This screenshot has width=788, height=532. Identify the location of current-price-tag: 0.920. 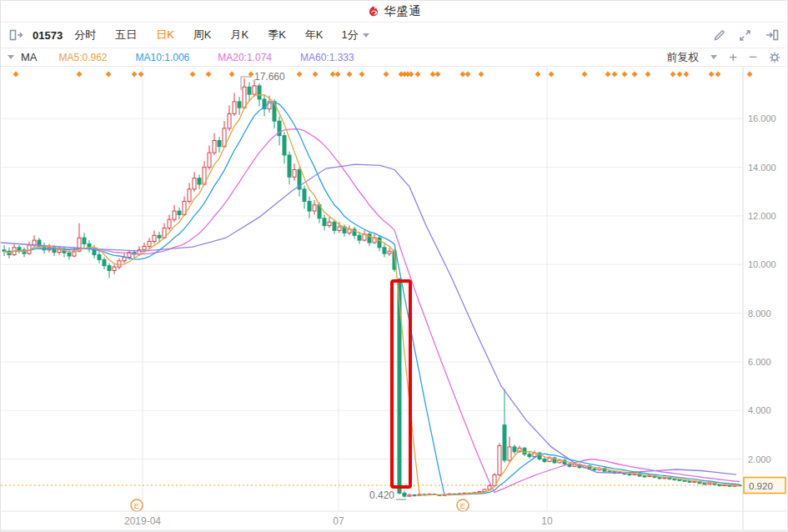
(765, 485).